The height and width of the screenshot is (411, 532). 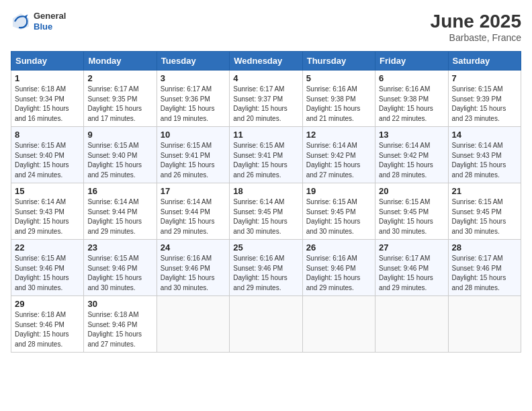 What do you see at coordinates (266, 324) in the screenshot?
I see `calendar-week-5: 29Sunrise: 6:18 AMSunset: 9:46 PMDayligh…` at bounding box center [266, 324].